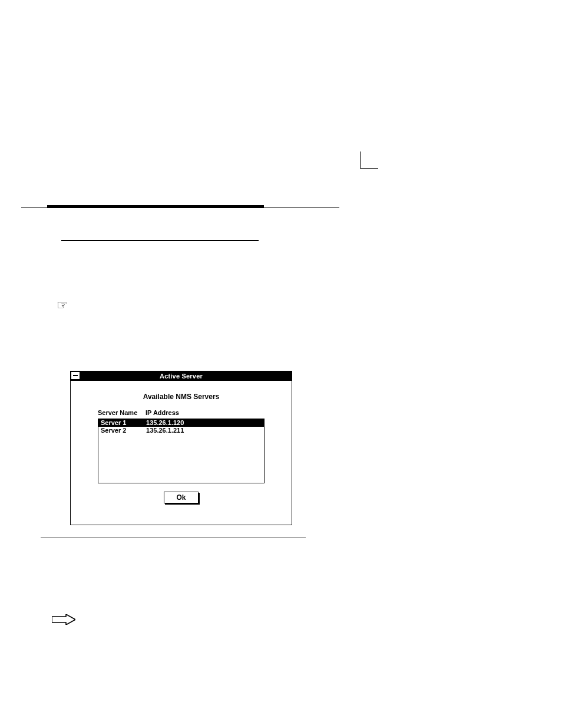 The width and height of the screenshot is (562, 728). What do you see at coordinates (181, 376) in the screenshot?
I see `dialog-titlebar: Active Server` at bounding box center [181, 376].